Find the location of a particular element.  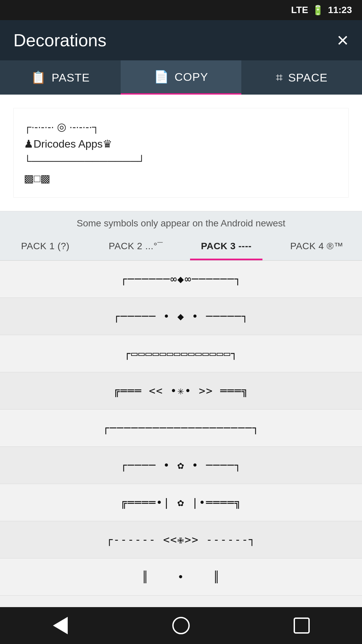

preview-content: ┌·-·-·-· ◎ ·-·-·-·┐ ♟Dricodes Apps♛ └───… is located at coordinates (181, 153).